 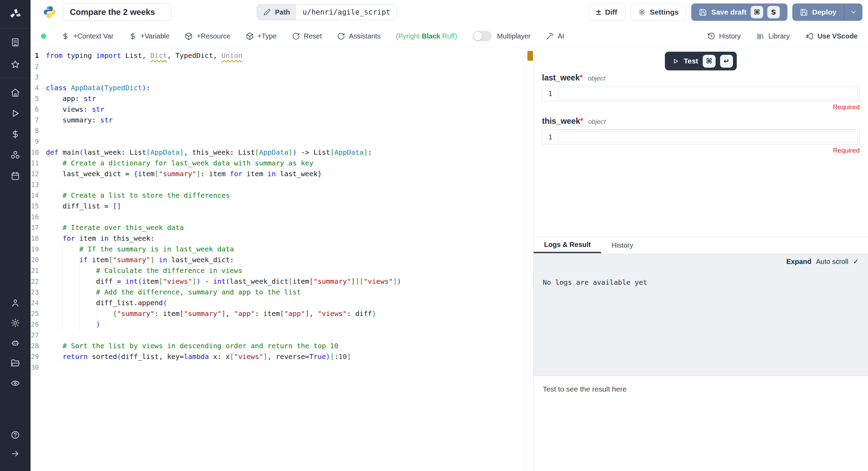 What do you see at coordinates (701, 60) in the screenshot?
I see `test-bar: Test ⌘ ↵` at bounding box center [701, 60].